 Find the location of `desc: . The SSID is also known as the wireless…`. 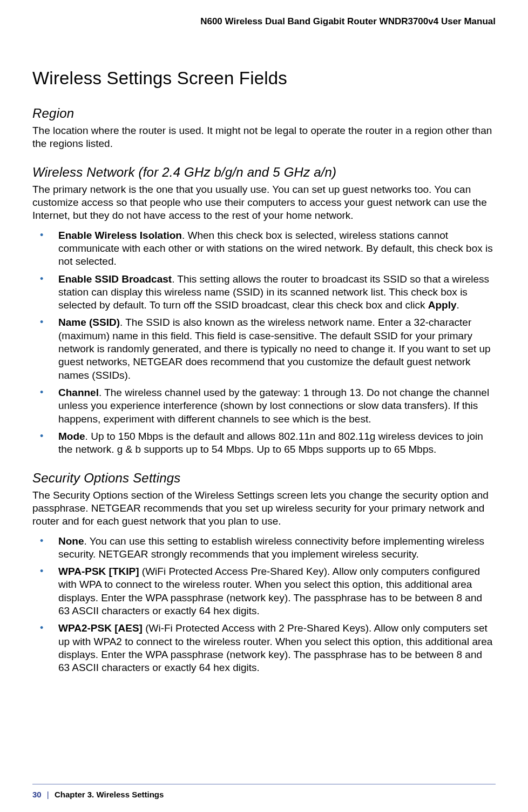

desc: . The SSID is also known as the wireless… is located at coordinates (274, 348).